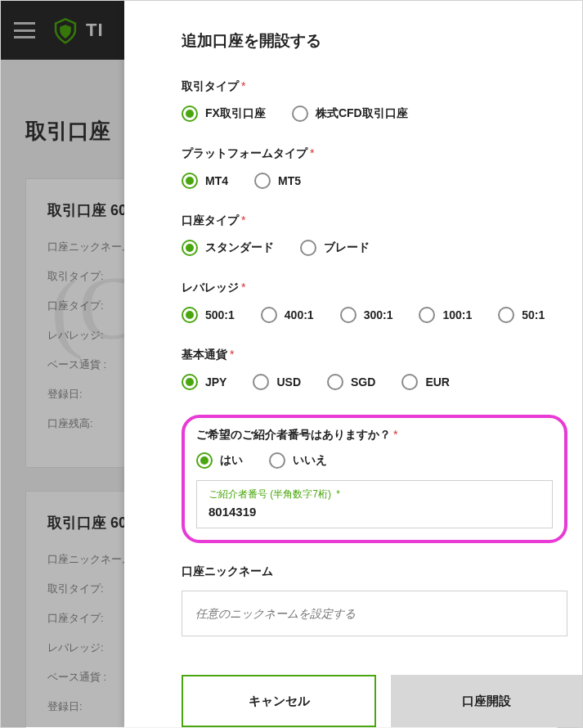 This screenshot has width=583, height=728. What do you see at coordinates (353, 701) in the screenshot?
I see `modal-footer: キャンセル 口座開設` at bounding box center [353, 701].